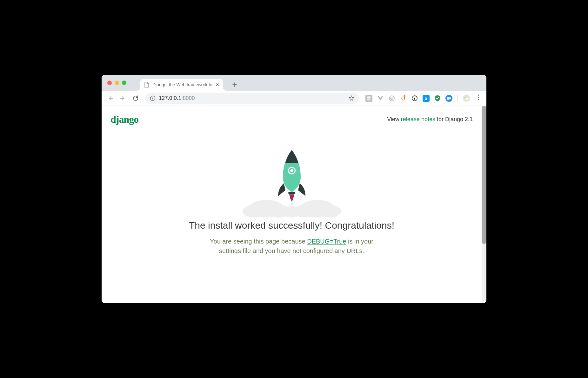  Describe the element at coordinates (392, 98) in the screenshot. I see `target-icon` at that location.